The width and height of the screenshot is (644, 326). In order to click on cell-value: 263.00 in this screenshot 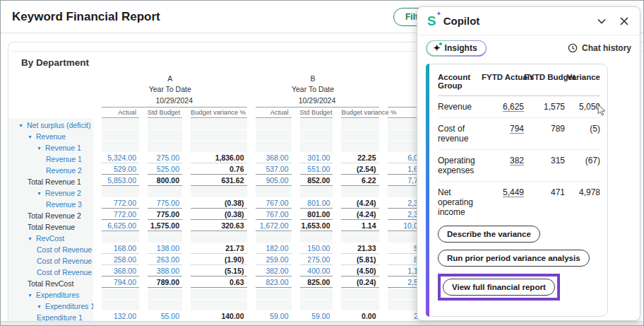, I will do `click(165, 260)`.